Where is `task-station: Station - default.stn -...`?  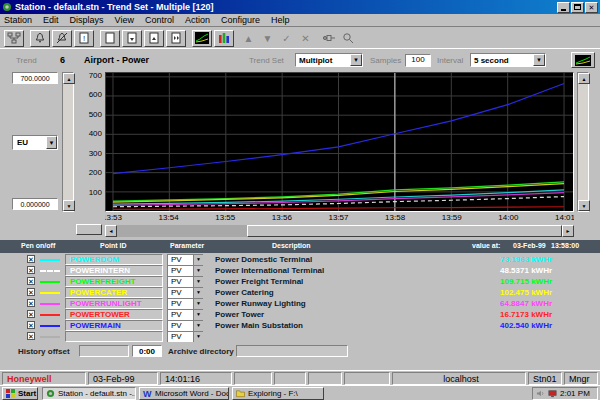
task-station: Station - default.stn -... is located at coordinates (89, 394).